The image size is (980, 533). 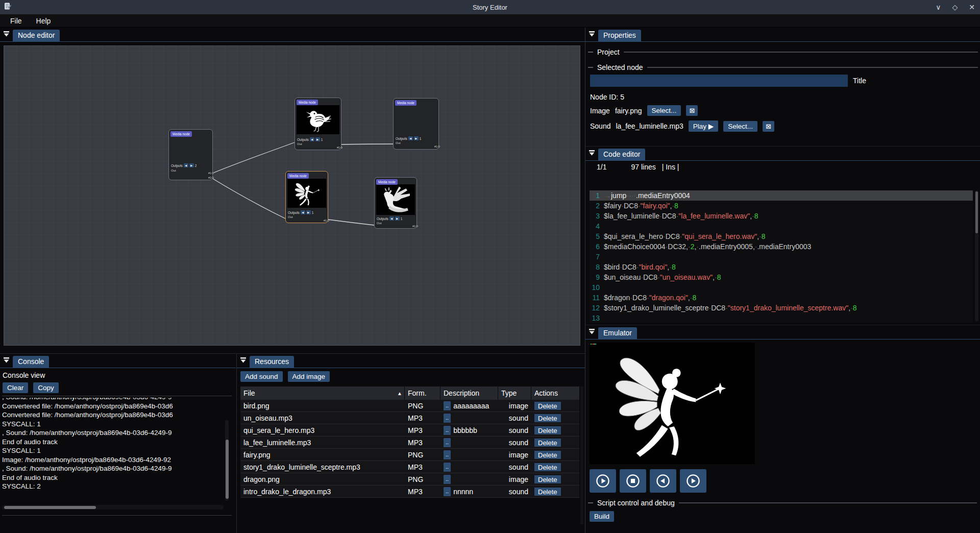 I want to click on column-header-format: Form., so click(x=423, y=393).